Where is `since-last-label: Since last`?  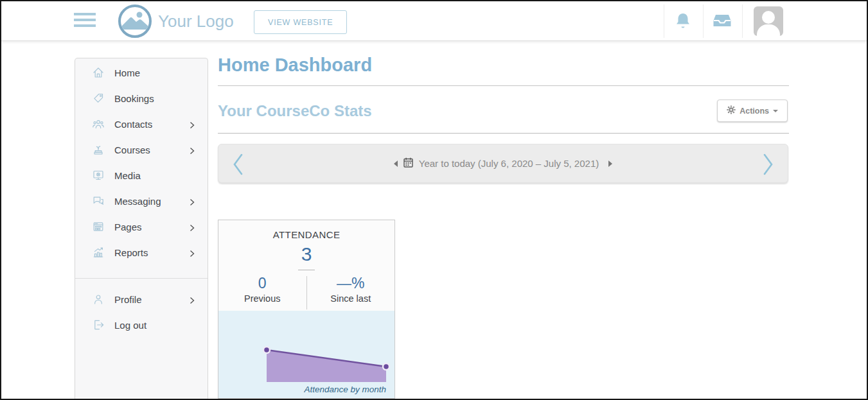 since-last-label: Since last is located at coordinates (351, 299).